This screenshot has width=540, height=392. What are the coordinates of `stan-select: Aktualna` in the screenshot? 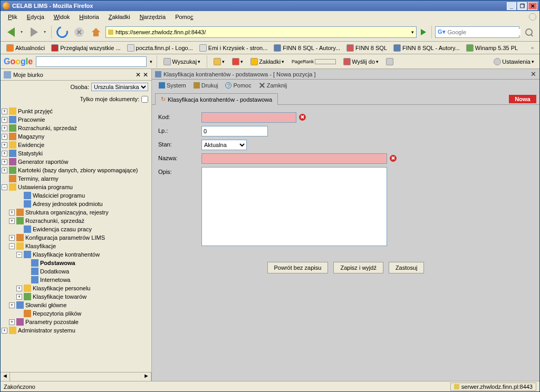 It's located at (224, 145).